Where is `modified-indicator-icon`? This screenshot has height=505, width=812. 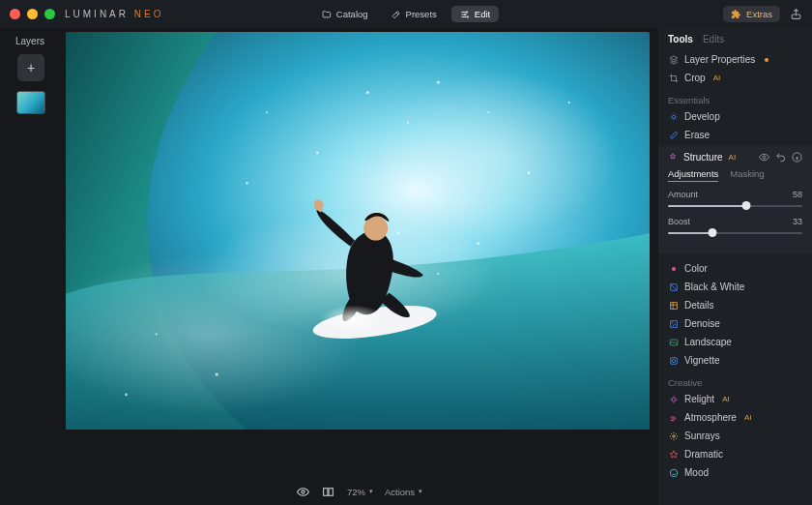
modified-indicator-icon is located at coordinates (765, 60).